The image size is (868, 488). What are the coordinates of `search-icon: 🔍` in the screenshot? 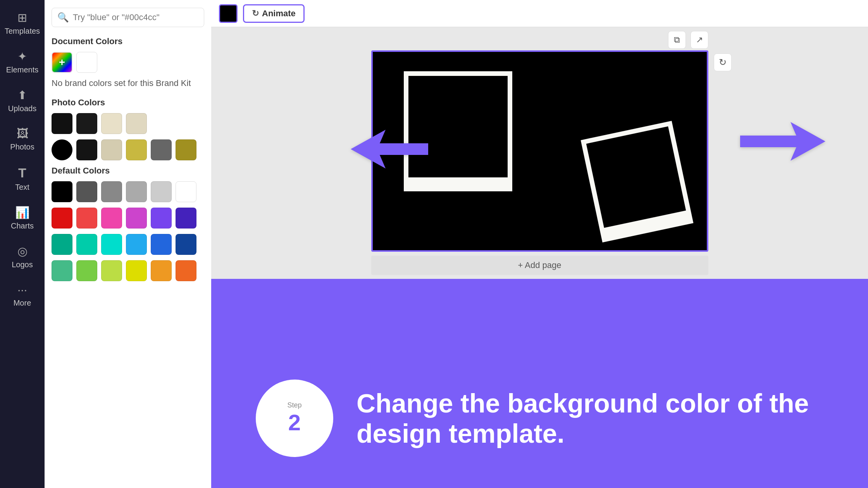 It's located at (63, 17).